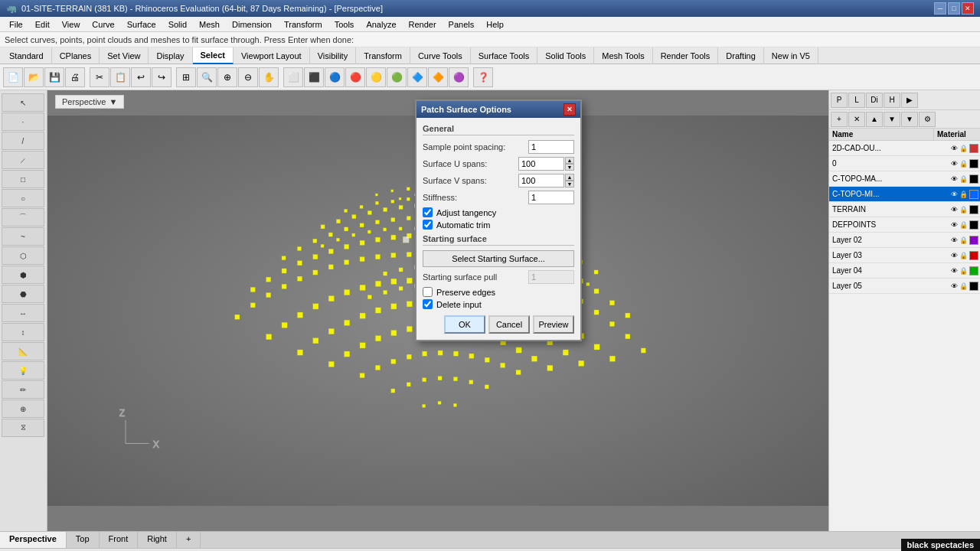  I want to click on menu-item-dimension: Dimension, so click(252, 24).